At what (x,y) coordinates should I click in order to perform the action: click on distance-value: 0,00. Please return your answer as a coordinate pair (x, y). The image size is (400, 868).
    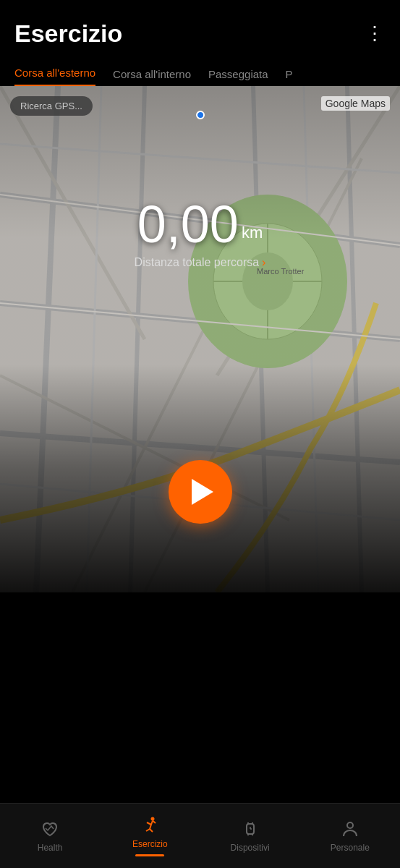
    Looking at the image, I should click on (188, 224).